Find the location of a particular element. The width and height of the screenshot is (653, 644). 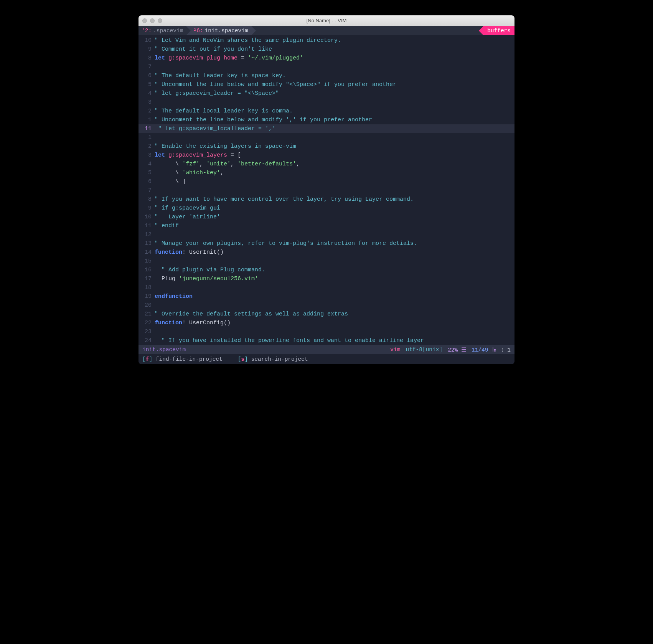

status-percent: 22% ☰ is located at coordinates (457, 350).